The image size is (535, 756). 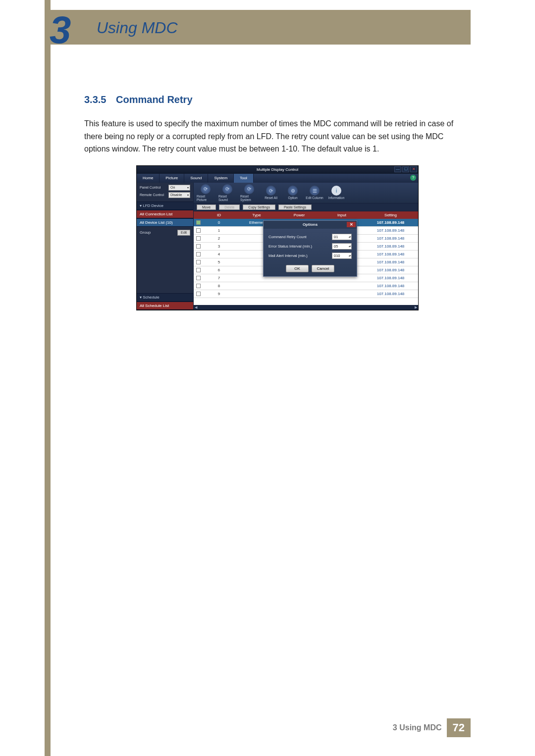 I want to click on dialog-close-icon: ✕, so click(x=351, y=225).